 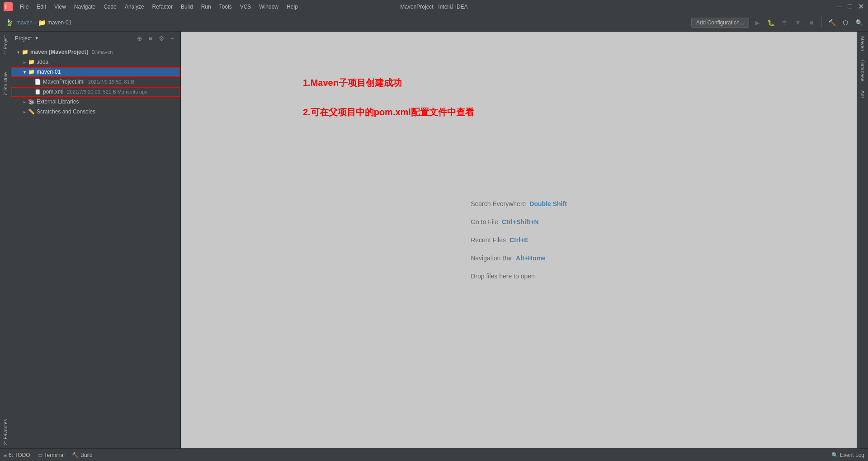 What do you see at coordinates (82, 455) in the screenshot?
I see `status-build: 🔨 Build` at bounding box center [82, 455].